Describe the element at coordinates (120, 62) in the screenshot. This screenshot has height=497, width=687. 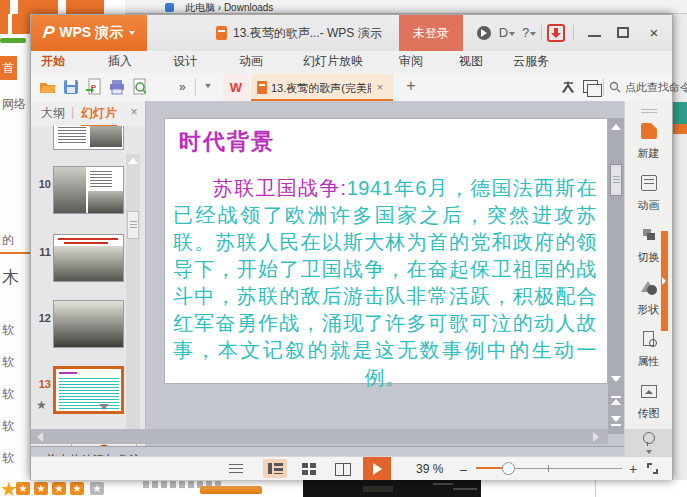
I see `tab-insert: 插入` at that location.